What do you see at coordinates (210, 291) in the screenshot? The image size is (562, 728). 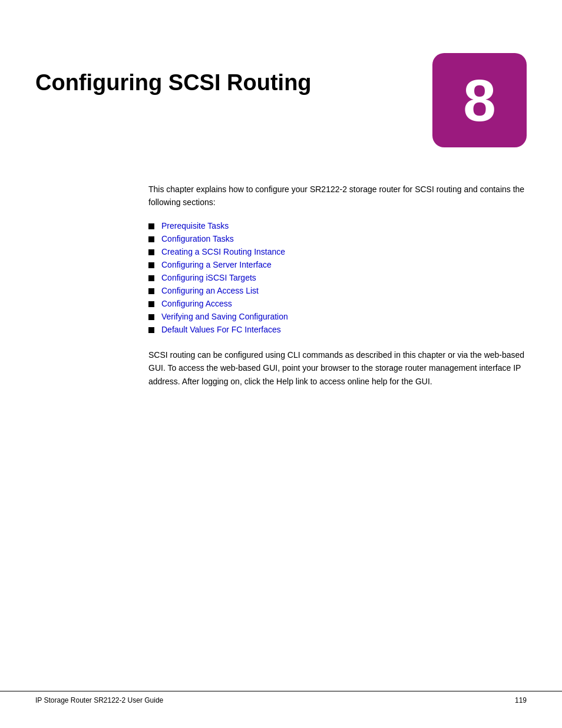 I see `toc-link-configuring-access-list: Configuring an Access List` at bounding box center [210, 291].